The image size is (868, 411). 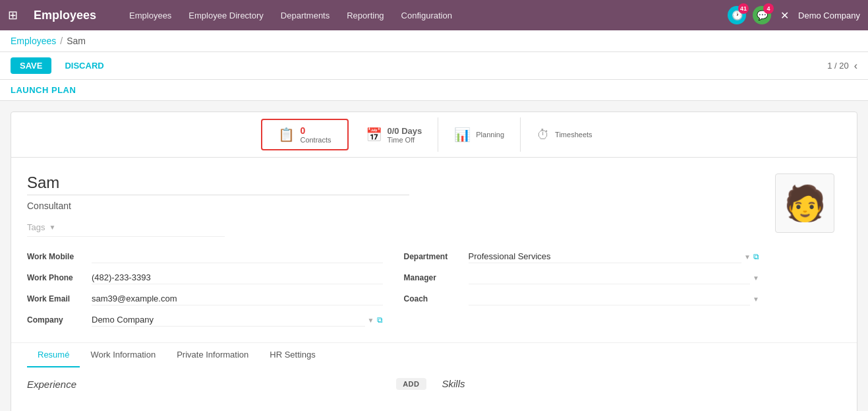 I want to click on pagination-area: 1 / 20 ‹, so click(x=842, y=66).